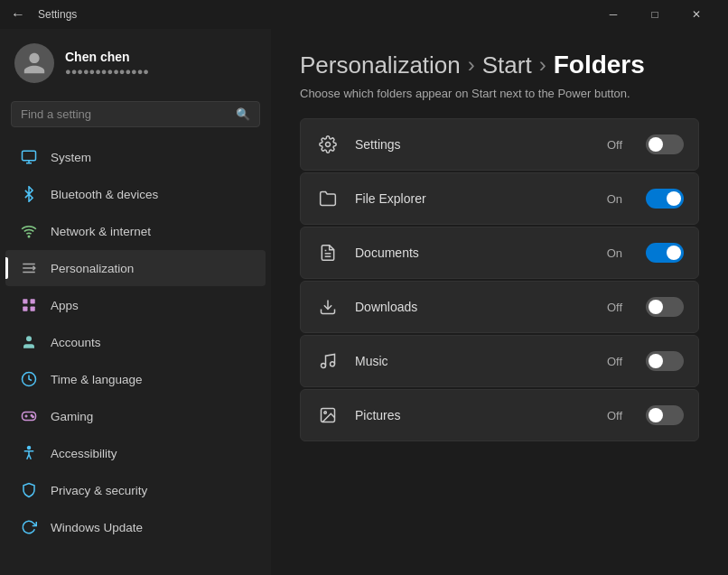 This screenshot has height=575, width=728. I want to click on documents-status: On, so click(614, 253).